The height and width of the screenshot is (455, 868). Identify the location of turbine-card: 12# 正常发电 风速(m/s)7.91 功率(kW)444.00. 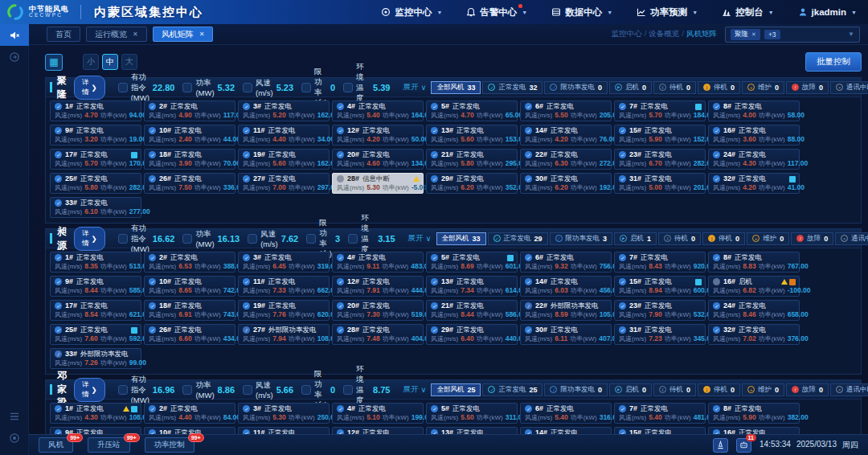
(378, 286).